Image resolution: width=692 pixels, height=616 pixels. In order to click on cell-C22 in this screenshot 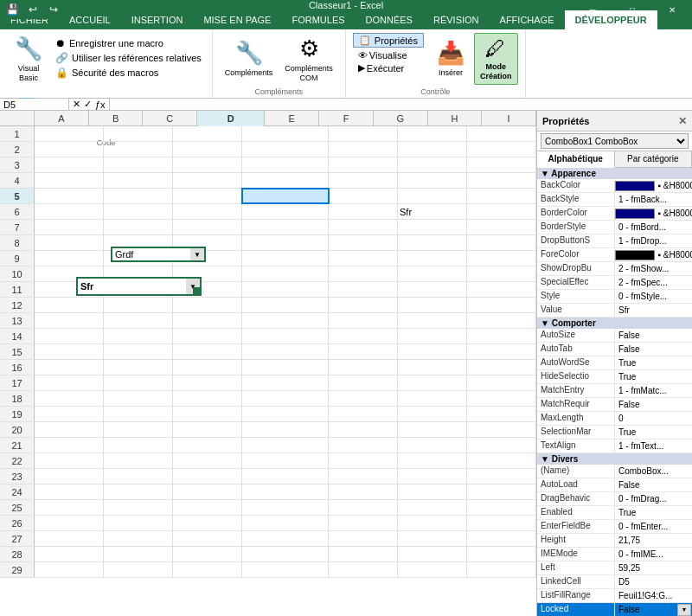, I will do `click(208, 460)`.